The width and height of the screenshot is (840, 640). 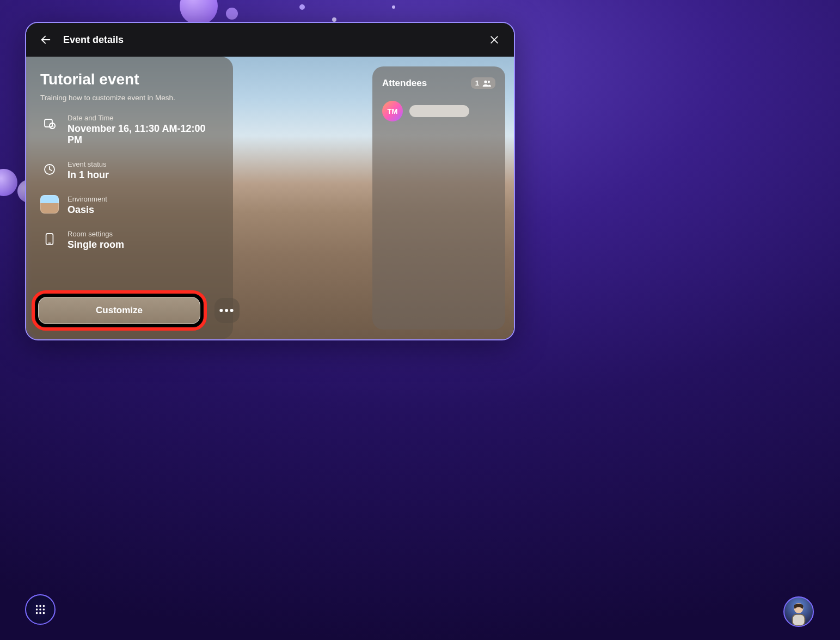 What do you see at coordinates (130, 170) in the screenshot?
I see `info-row-status: Event status In 1 hour` at bounding box center [130, 170].